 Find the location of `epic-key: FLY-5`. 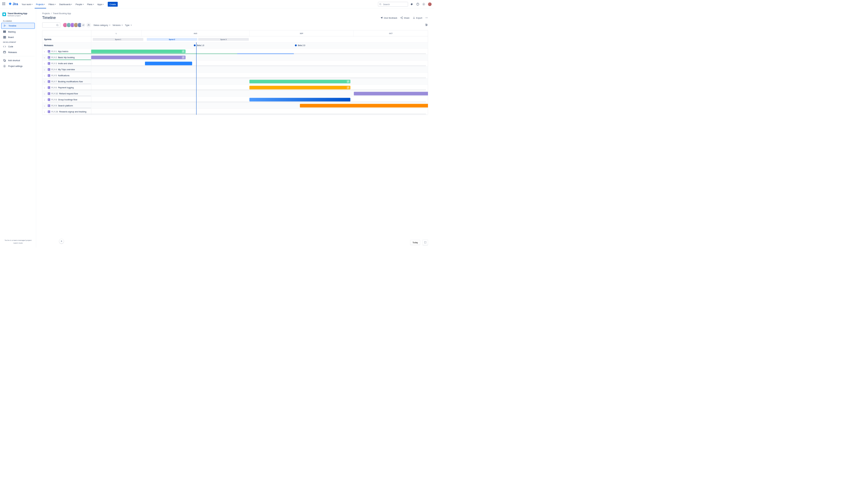

epic-key: FLY-5 is located at coordinates (54, 75).